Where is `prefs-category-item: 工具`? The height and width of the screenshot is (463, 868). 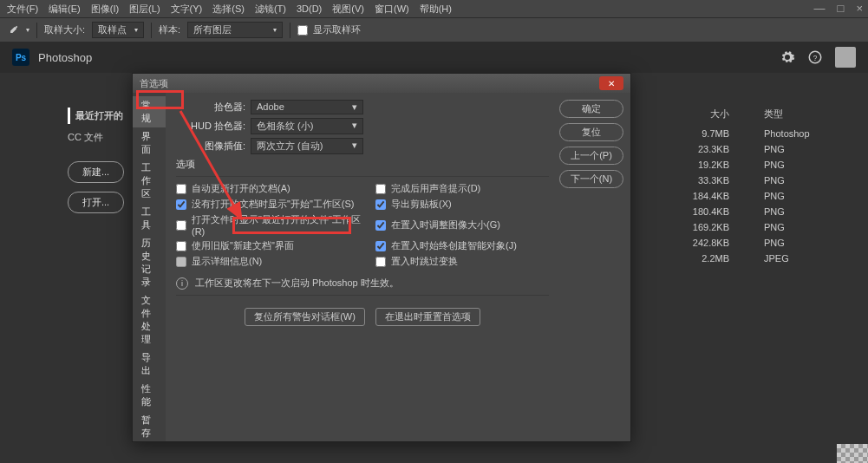
prefs-category-item: 工具 is located at coordinates (149, 218).